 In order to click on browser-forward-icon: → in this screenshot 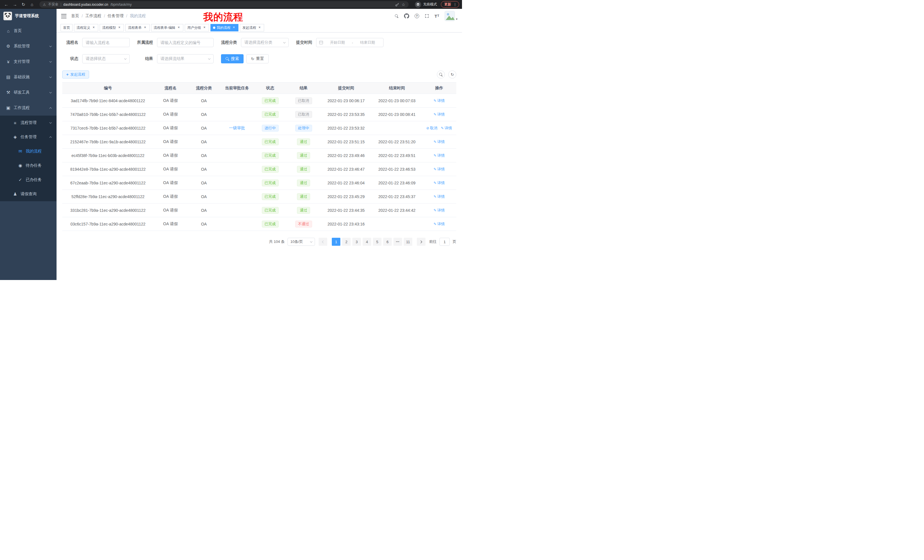, I will do `click(15, 4)`.